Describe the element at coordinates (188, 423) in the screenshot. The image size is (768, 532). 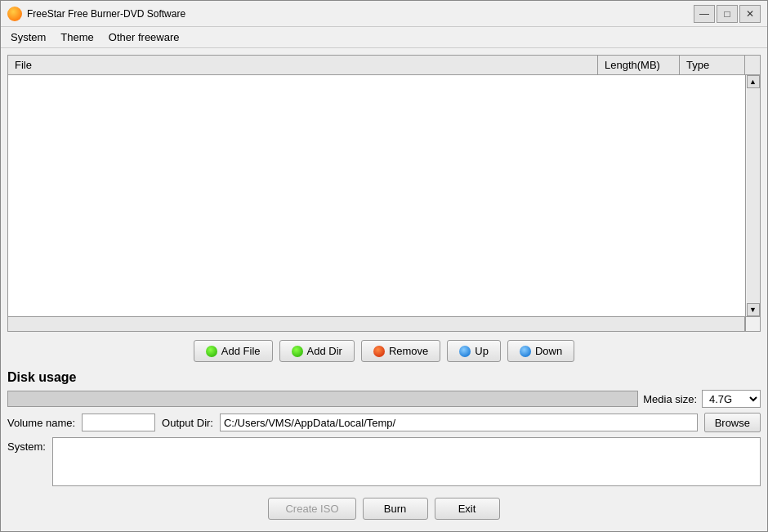
I see `output-dir-label: Output Dir:` at that location.